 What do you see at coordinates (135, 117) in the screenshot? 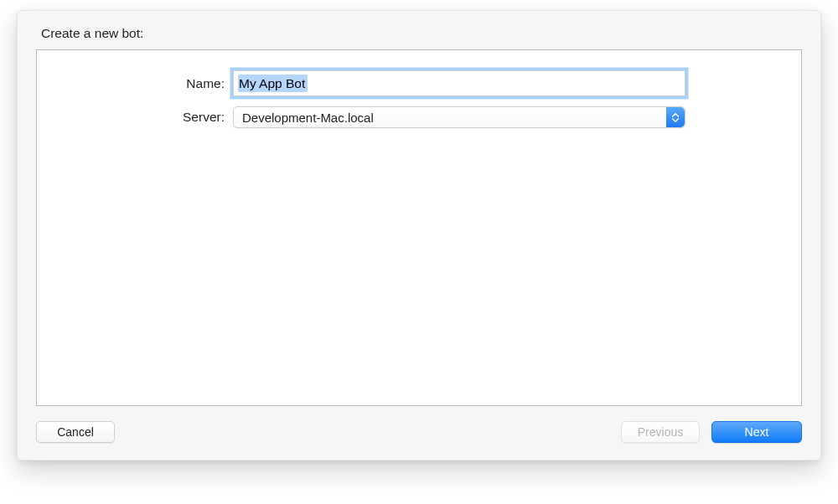
I see `server-label: Server:` at bounding box center [135, 117].